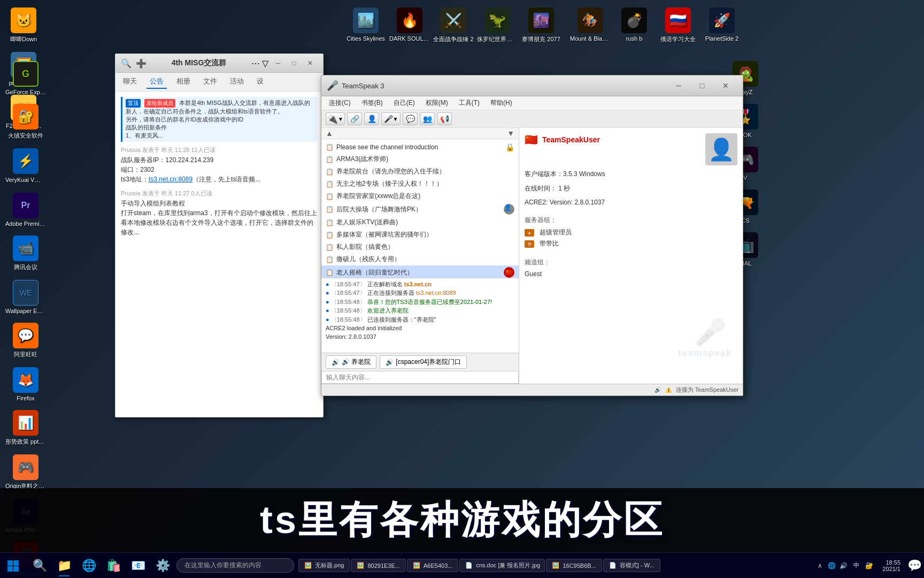 The height and width of the screenshot is (578, 924). Describe the element at coordinates (856, 566) in the screenshot. I see `tray-cn-icon: 中` at that location.